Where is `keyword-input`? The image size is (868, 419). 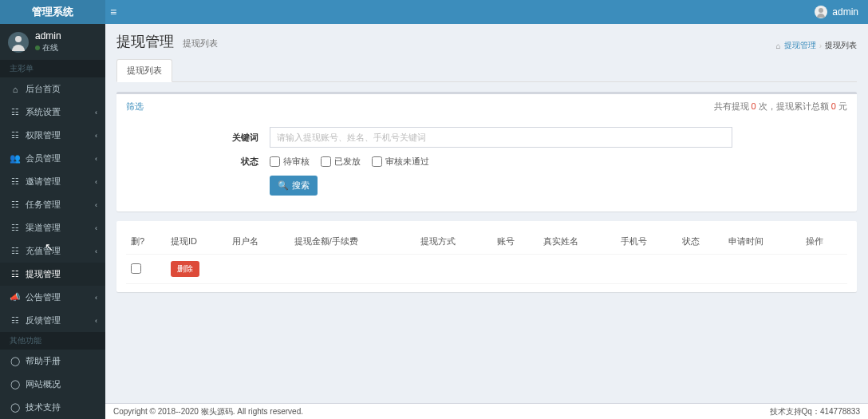
keyword-input is located at coordinates (501, 137).